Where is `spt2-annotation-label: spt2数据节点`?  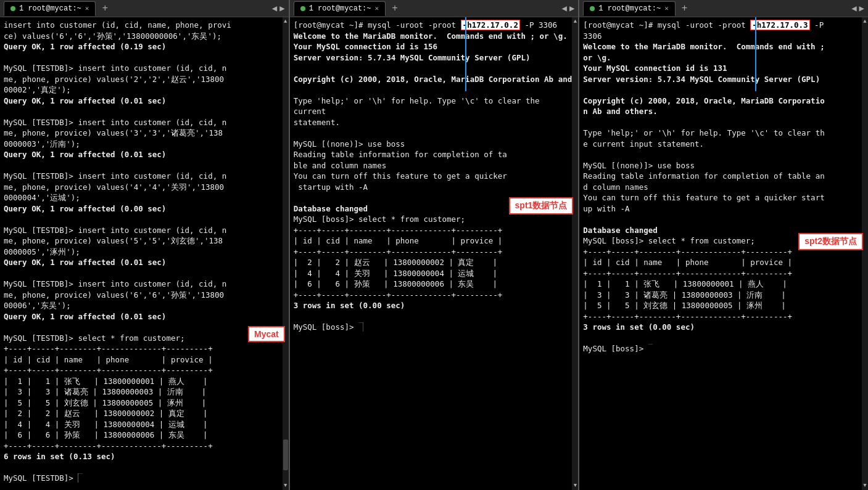
spt2-annotation-label: spt2数据节点 is located at coordinates (830, 242).